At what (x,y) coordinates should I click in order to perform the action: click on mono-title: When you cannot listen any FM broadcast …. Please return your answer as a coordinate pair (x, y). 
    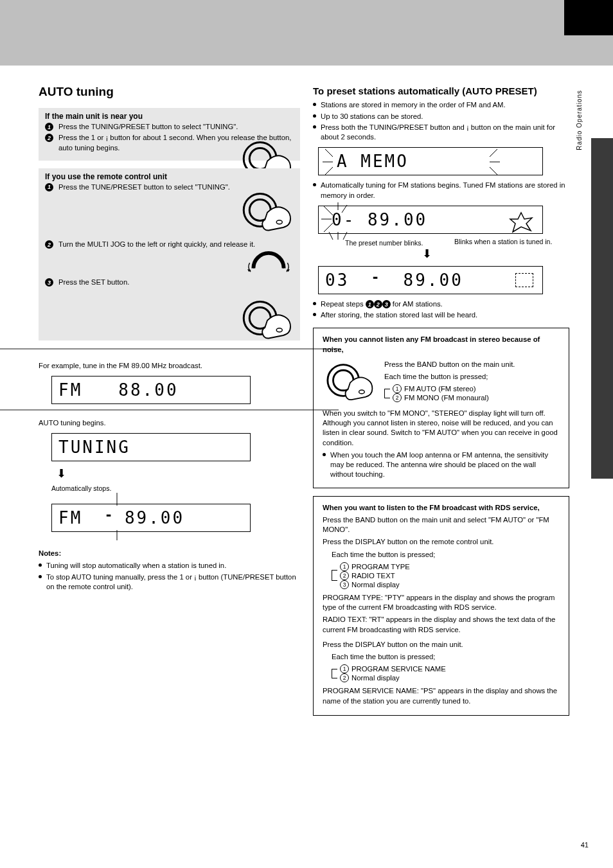
    Looking at the image, I should click on (441, 344).